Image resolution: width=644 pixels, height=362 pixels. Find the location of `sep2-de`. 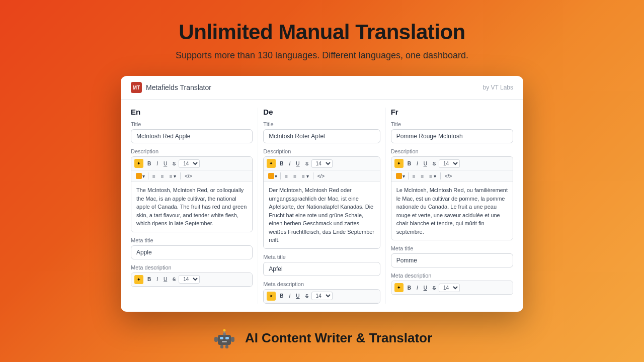

sep2-de is located at coordinates (313, 176).